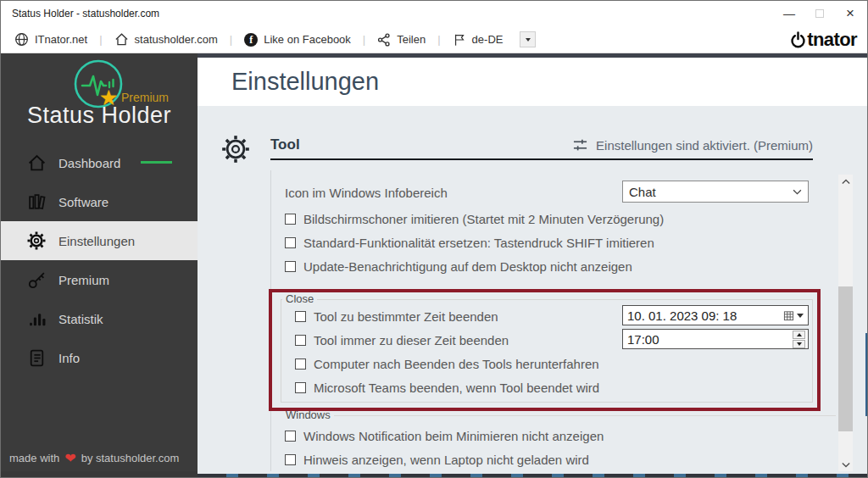 This screenshot has height=478, width=868. Describe the element at coordinates (81, 319) in the screenshot. I see `sidebar-item-label: Statistik` at that location.